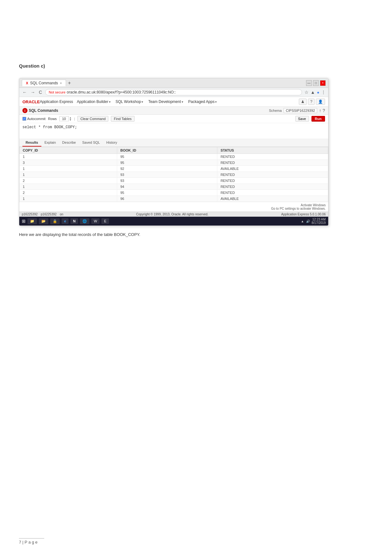  What do you see at coordinates (44, 83) in the screenshot?
I see `tab-title: SQL Commands` at bounding box center [44, 83].